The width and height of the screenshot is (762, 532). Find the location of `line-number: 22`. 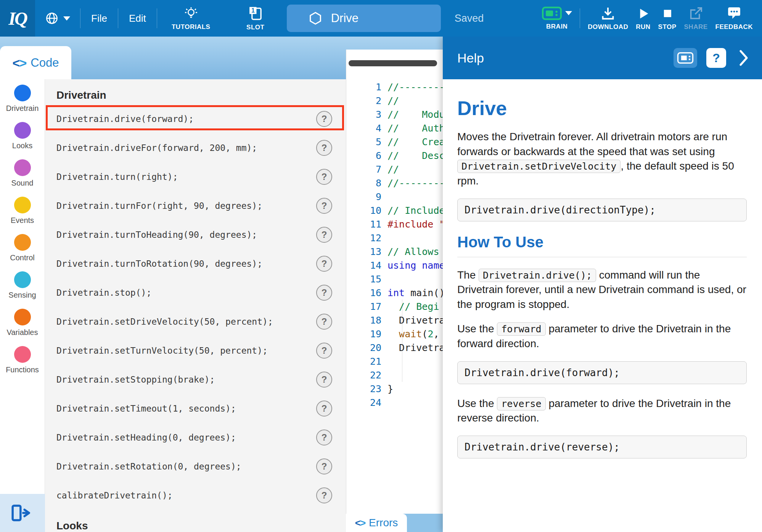

line-number: 22 is located at coordinates (364, 375).